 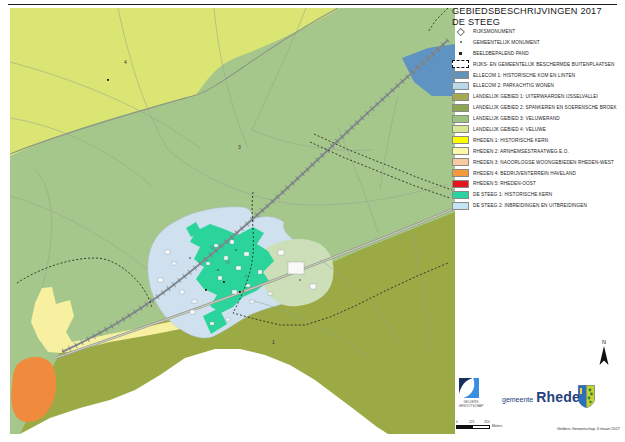 I want to click on legend-item: RHEDEN 3: NAOORLOGSE WOONGEBIEDEN RHEDEN…, so click(x=534, y=162).